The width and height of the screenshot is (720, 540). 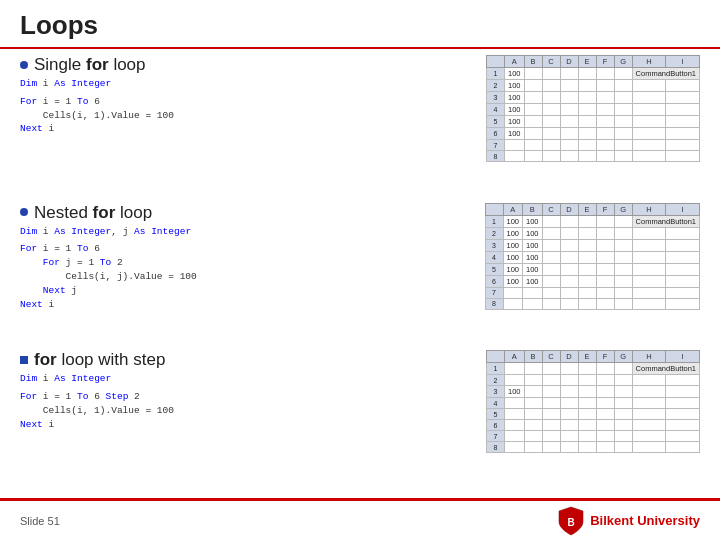 I want to click on row-number: 8, so click(x=494, y=304).